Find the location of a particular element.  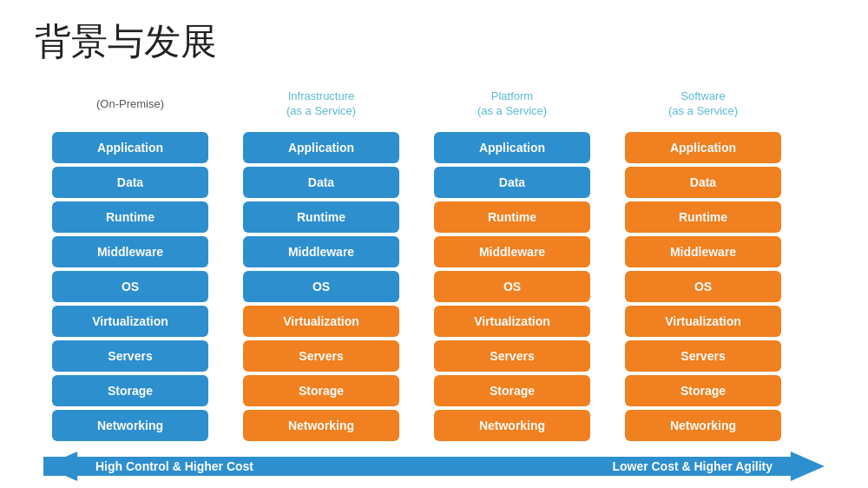

boxes-paas: ApplicationDataRuntimeMiddlewareOSVirtua… is located at coordinates (512, 287).